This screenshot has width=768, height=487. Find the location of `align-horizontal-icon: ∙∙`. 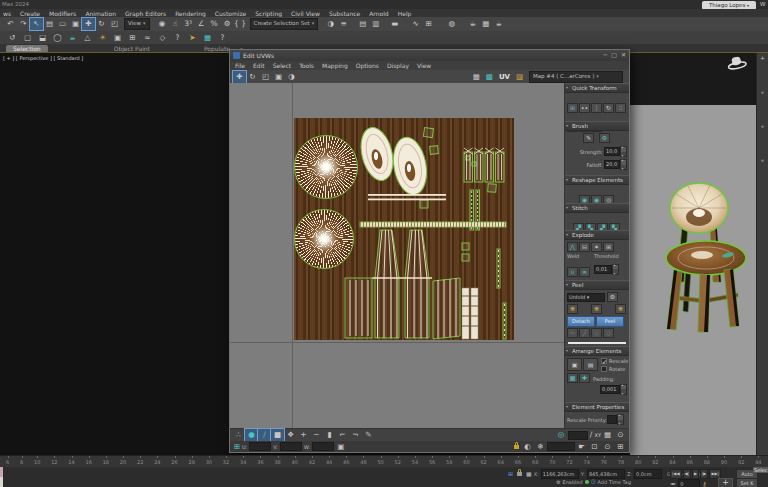

align-horizontal-icon: ∙∙ is located at coordinates (584, 108).